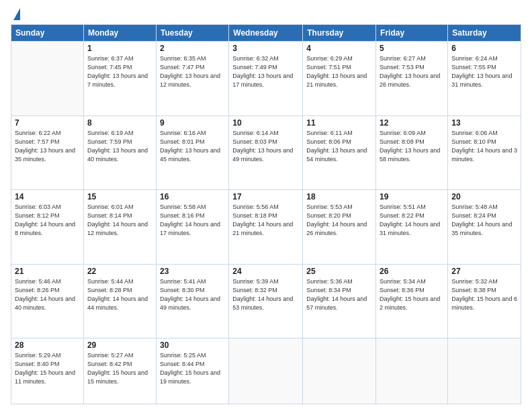 The image size is (532, 411). Describe the element at coordinates (485, 227) in the screenshot. I see `calendar-cell: 20Sunrise: 5:48 AMSunset: 8:24 PMDayligh…` at that location.